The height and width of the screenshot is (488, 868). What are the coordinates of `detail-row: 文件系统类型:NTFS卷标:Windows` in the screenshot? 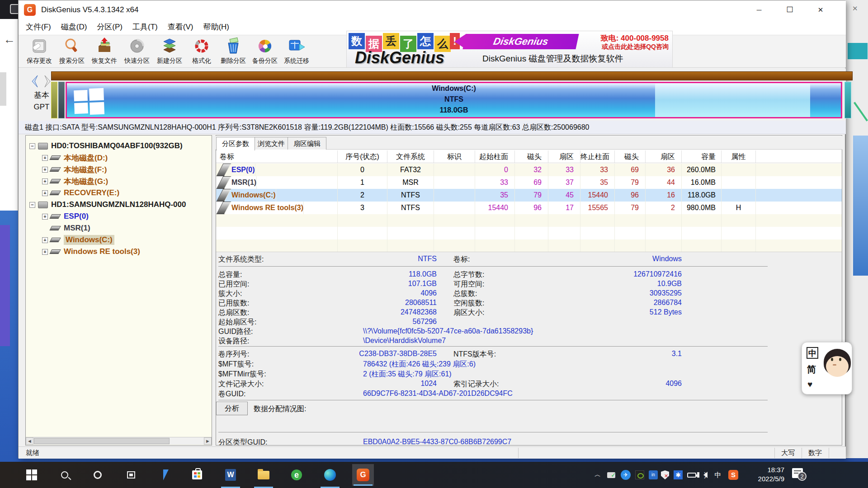 It's located at (432, 259).